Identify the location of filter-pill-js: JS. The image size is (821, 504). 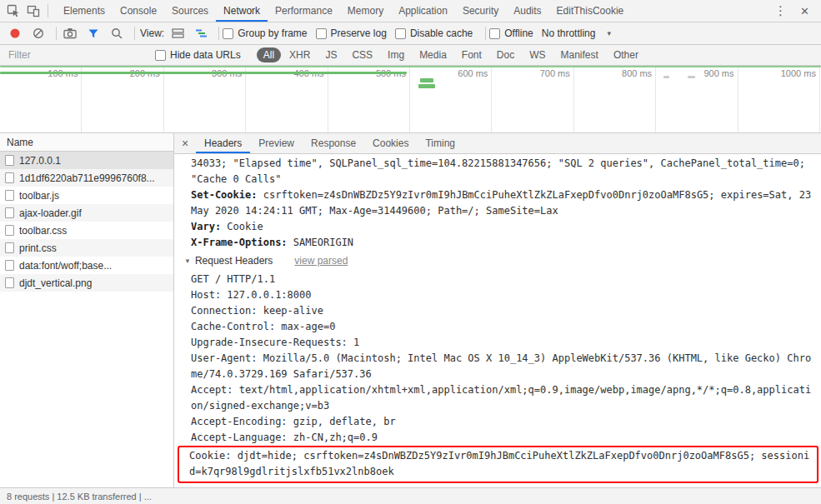
(331, 55).